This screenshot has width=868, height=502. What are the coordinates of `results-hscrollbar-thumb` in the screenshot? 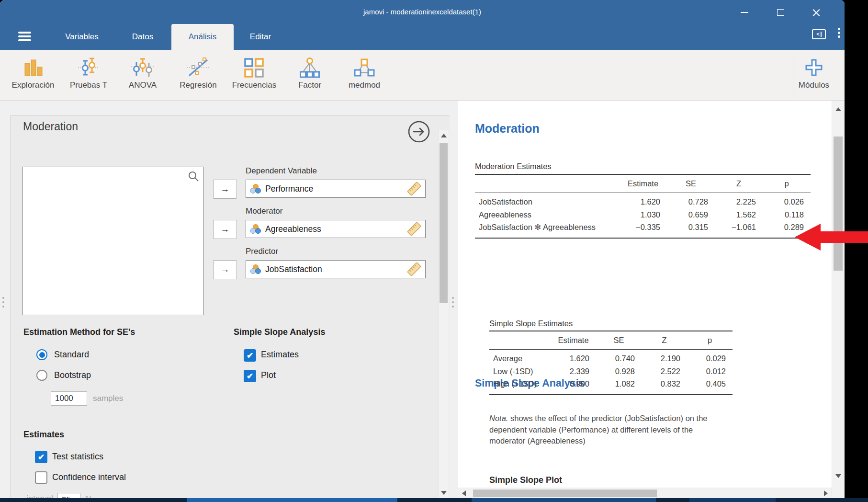 It's located at (565, 493).